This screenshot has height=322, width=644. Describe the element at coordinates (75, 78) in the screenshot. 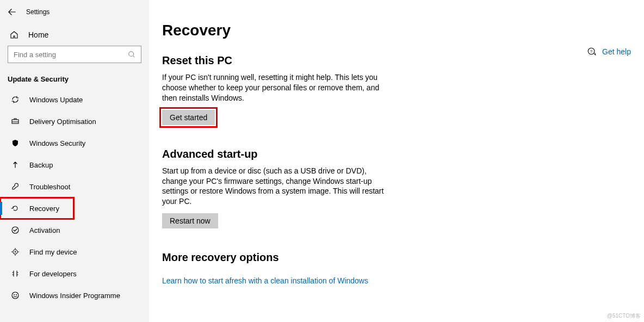

I see `sidebar-section-label: Update & Security` at that location.